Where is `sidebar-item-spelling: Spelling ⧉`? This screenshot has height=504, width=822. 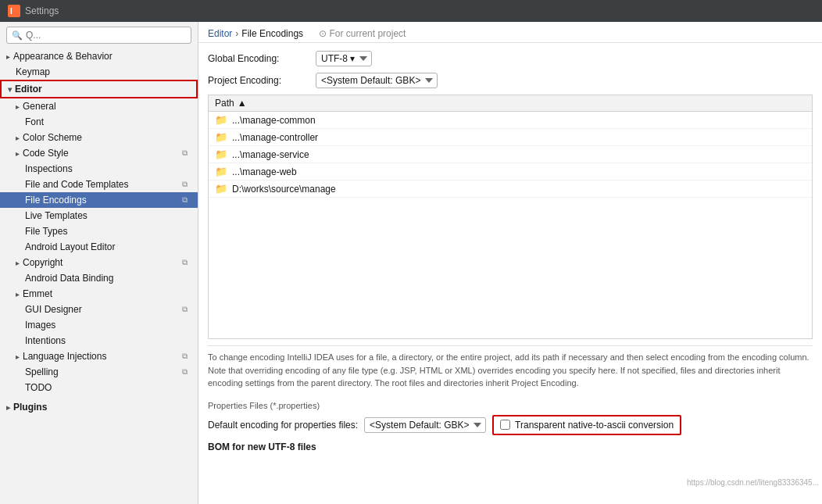
sidebar-item-spelling: Spelling ⧉ is located at coordinates (98, 372).